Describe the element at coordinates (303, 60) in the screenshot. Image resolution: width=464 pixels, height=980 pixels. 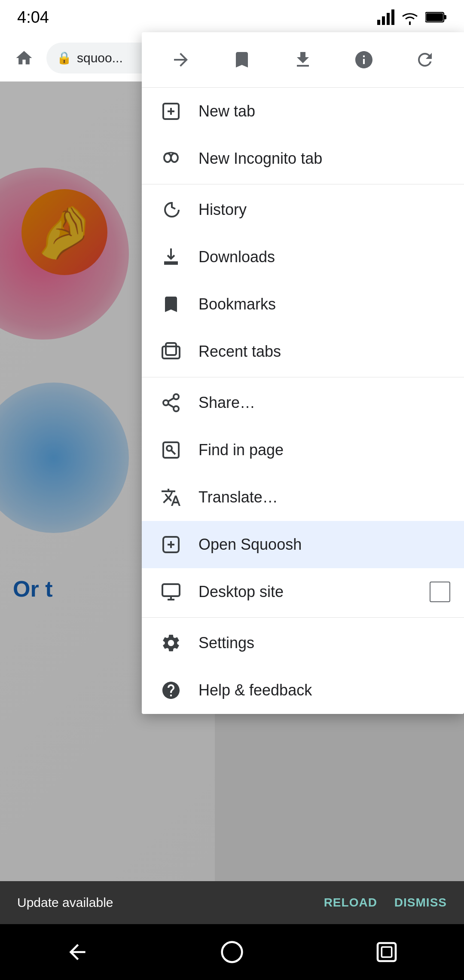
I see `menu-toolbar` at that location.